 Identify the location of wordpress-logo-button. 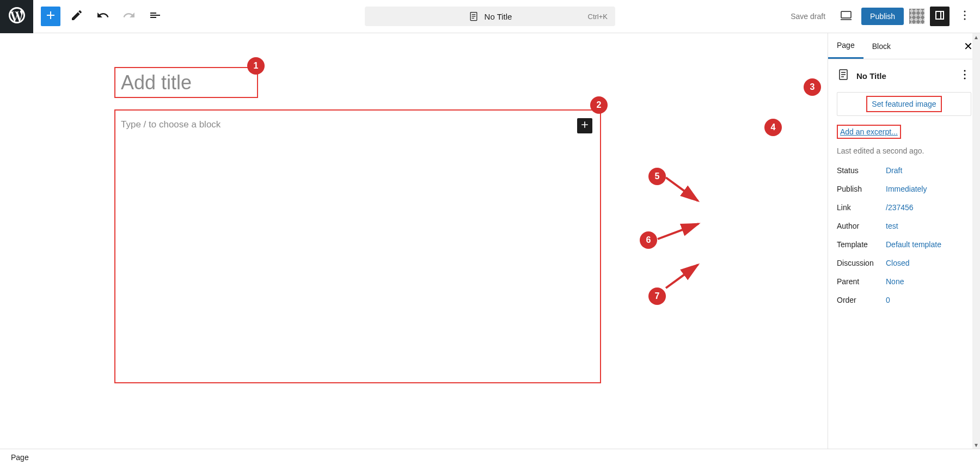
(16, 16).